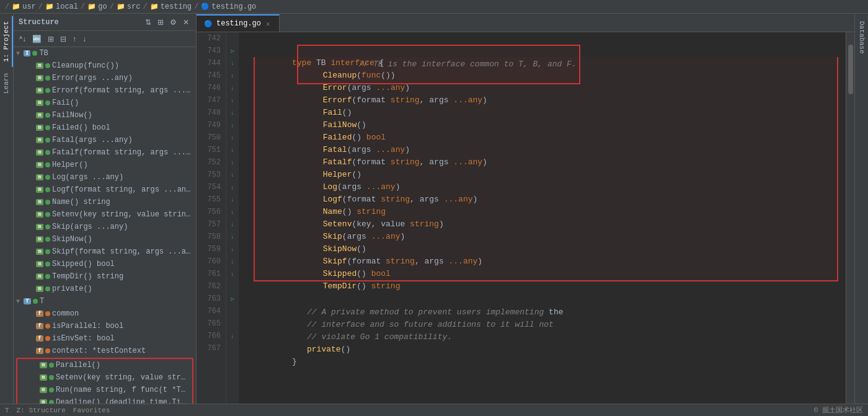  What do you see at coordinates (105, 128) in the screenshot?
I see `tree-item-failed: m Failed() bool` at bounding box center [105, 128].